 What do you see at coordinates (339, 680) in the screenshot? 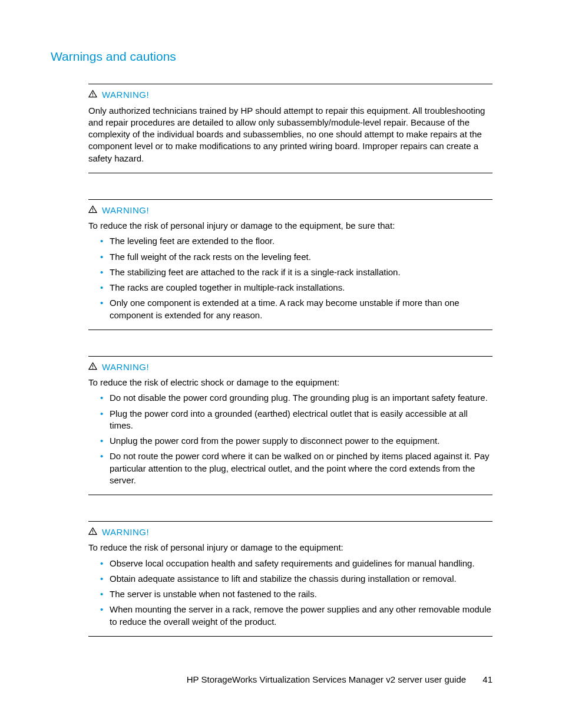
I see `page-footer: HP StorageWorks Virtualization Services …` at bounding box center [339, 680].